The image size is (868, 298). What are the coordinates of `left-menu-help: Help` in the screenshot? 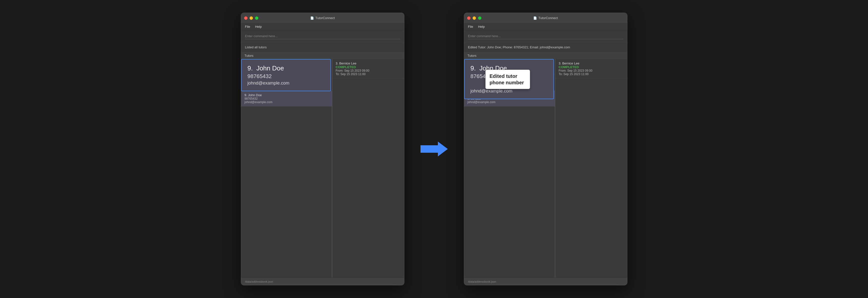 It's located at (258, 27).